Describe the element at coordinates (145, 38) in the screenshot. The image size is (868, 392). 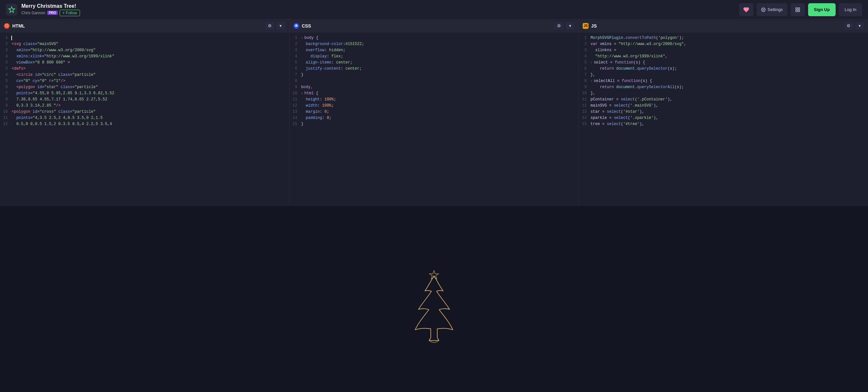
I see `table-row: 1` at that location.